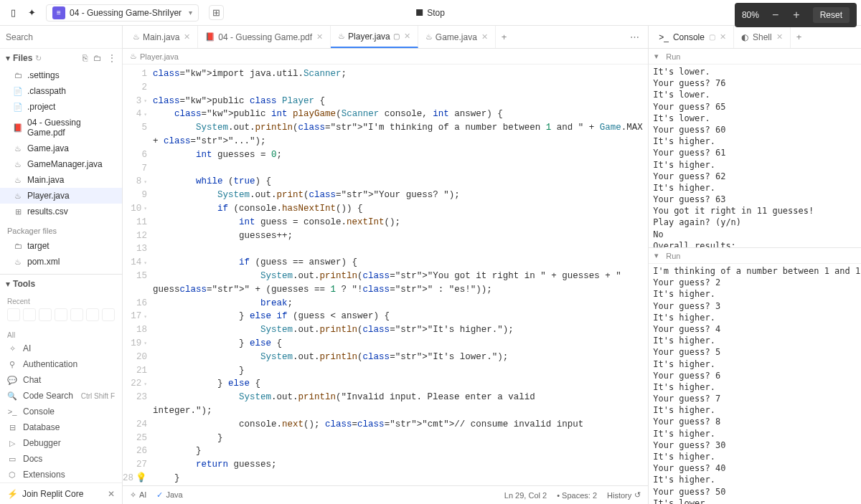 This screenshot has height=504, width=861. Describe the element at coordinates (400, 155) in the screenshot. I see `code-line: int guesses = 0;` at that location.